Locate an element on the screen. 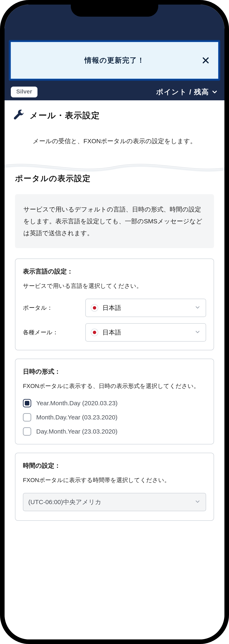 The width and height of the screenshot is (229, 644). mail-language-select: 日本語 is located at coordinates (146, 332).